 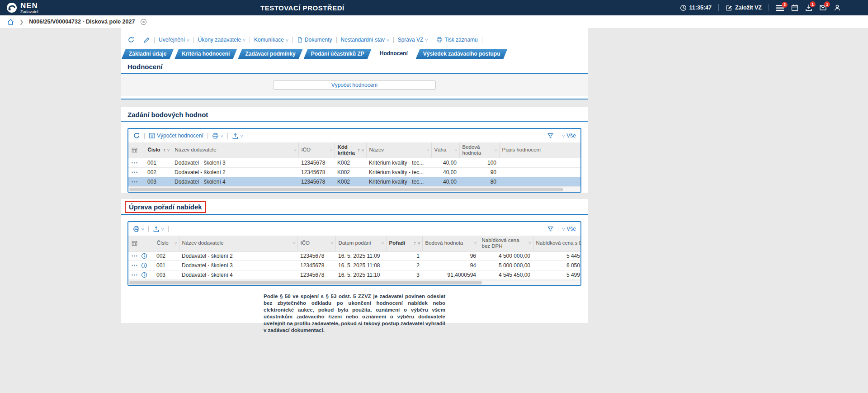 I want to click on menu-badge: 3, so click(x=785, y=5).